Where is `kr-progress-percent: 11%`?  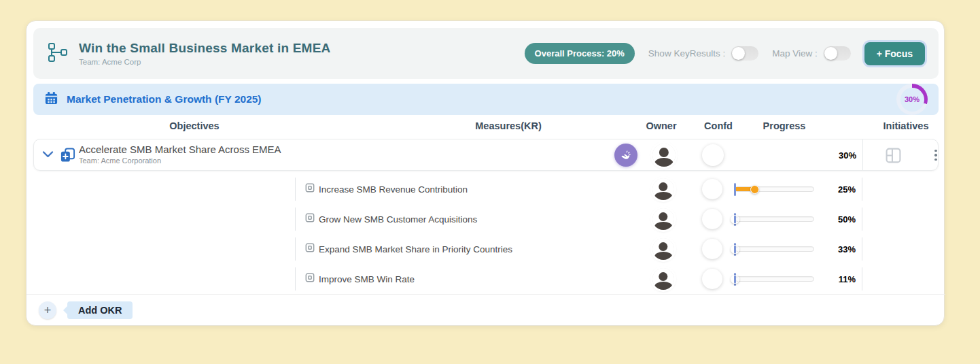 kr-progress-percent: 11% is located at coordinates (838, 279).